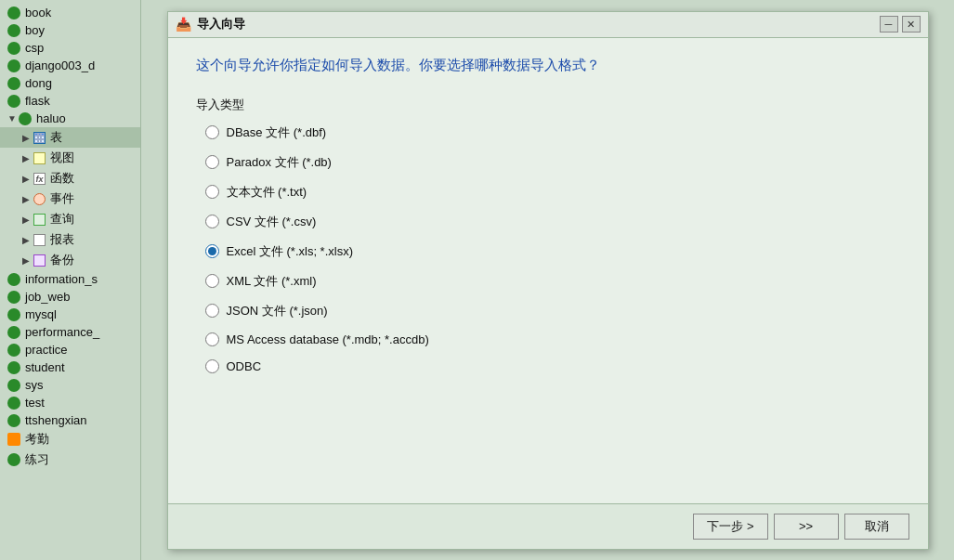  Describe the element at coordinates (71, 403) in the screenshot. I see `sidebar-item-test: test` at that location.